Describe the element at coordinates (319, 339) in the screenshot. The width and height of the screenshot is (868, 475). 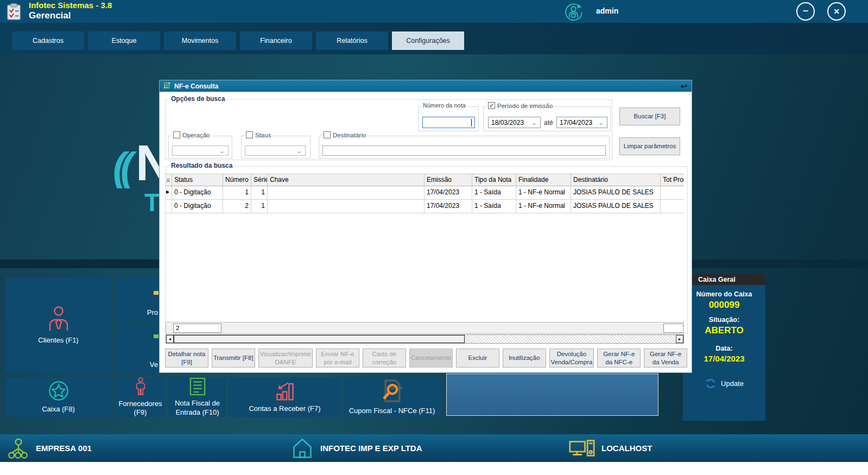
I see `scrollbar-thumb` at that location.